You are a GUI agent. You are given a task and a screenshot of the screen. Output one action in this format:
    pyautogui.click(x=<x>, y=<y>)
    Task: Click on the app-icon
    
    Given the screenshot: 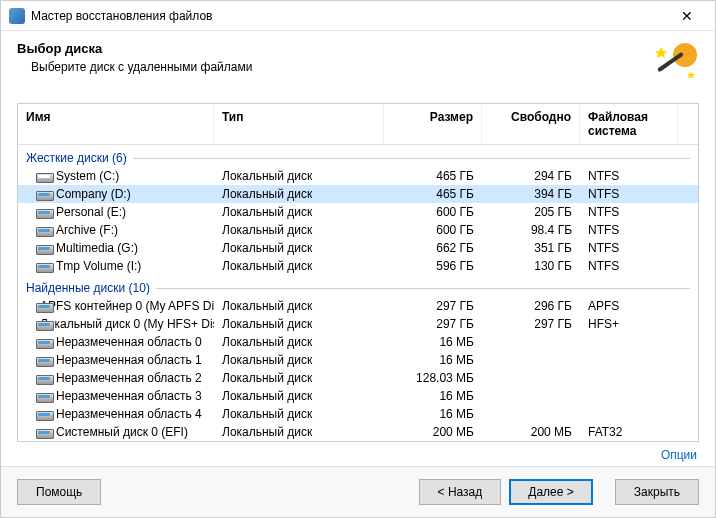 What is the action you would take?
    pyautogui.click(x=17, y=16)
    